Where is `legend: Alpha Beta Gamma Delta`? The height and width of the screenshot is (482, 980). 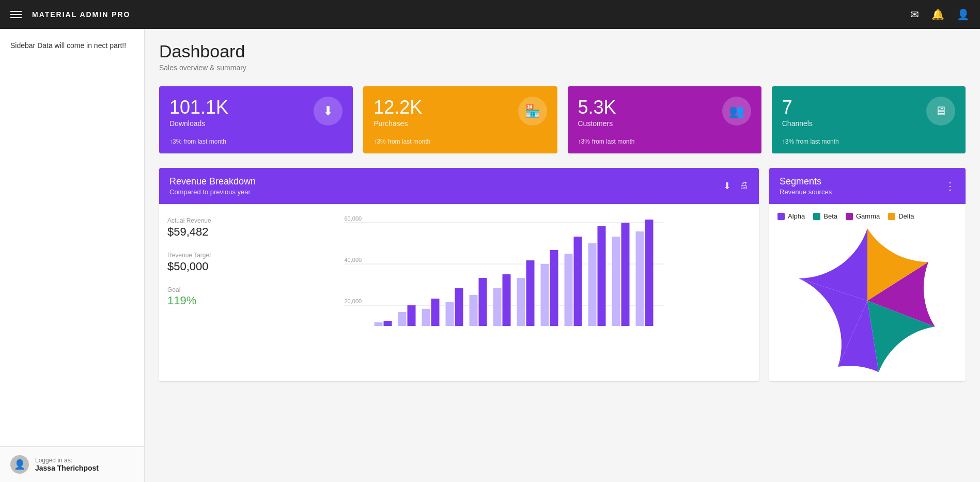
legend: Alpha Beta Gamma Delta is located at coordinates (867, 216).